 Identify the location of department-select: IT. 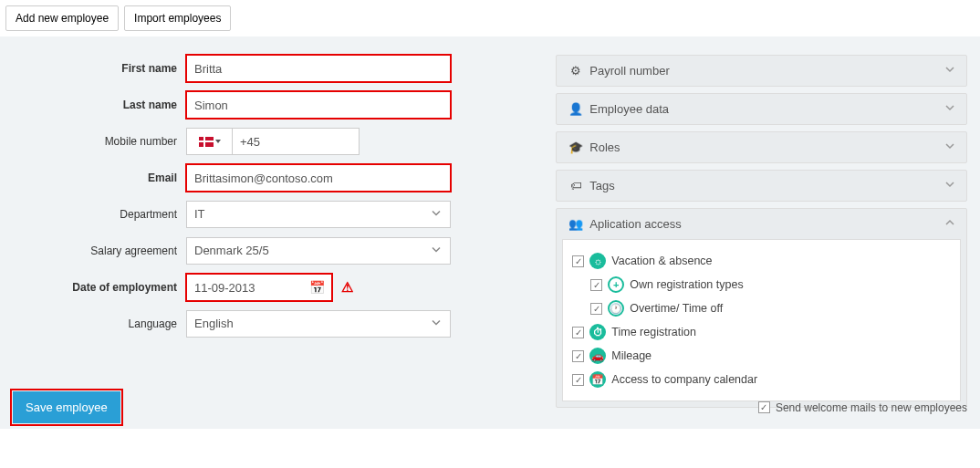
(318, 214).